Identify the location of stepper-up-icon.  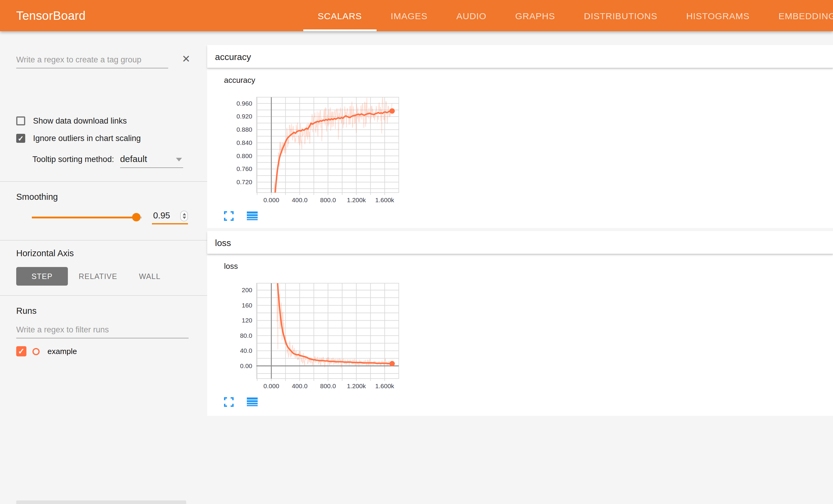
(184, 214).